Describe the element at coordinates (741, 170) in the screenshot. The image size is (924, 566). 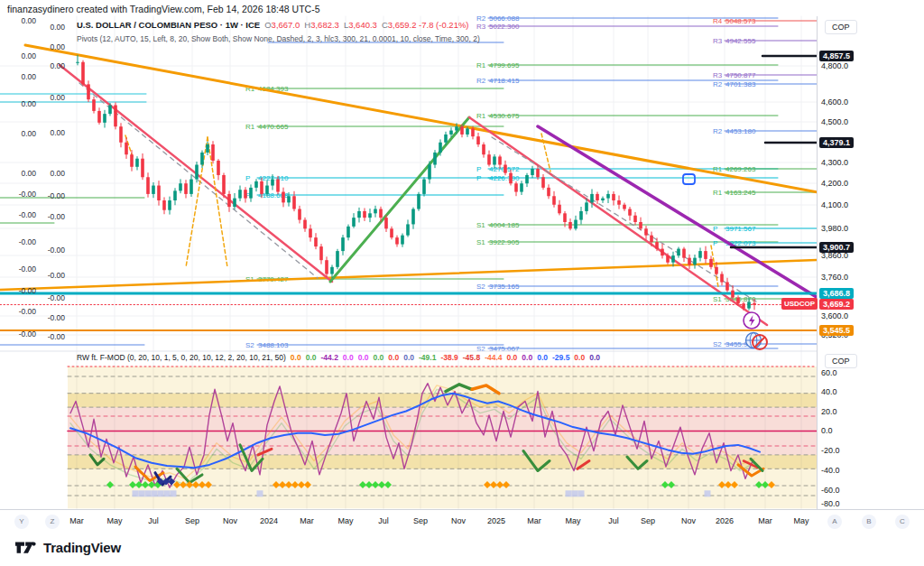
I see `pivot-level-value: 4269.263` at that location.